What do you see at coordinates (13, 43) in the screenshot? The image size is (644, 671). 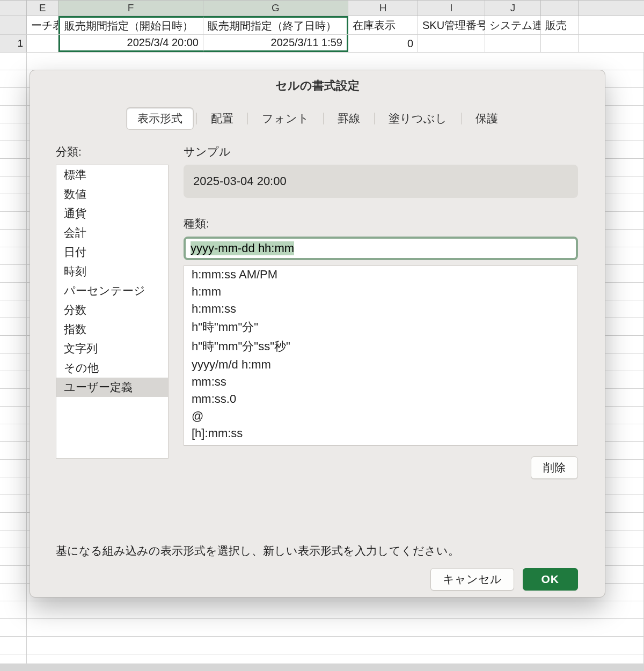 I see `row-number-1: 1` at bounding box center [13, 43].